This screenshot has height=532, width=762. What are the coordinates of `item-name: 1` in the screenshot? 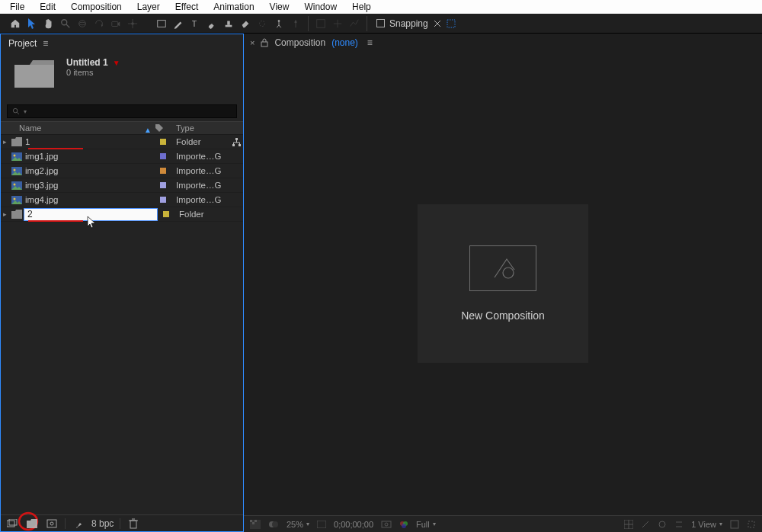 It's located at (90, 142).